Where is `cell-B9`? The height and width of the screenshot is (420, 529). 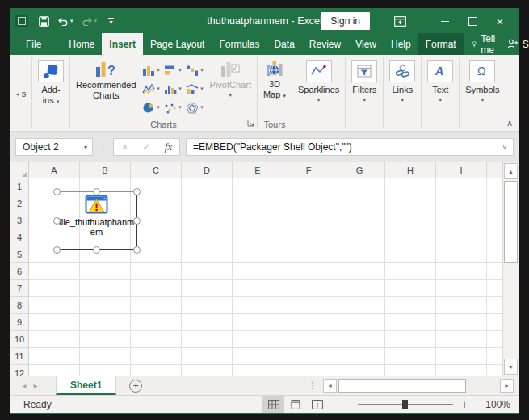
cell-B9 is located at coordinates (105, 323).